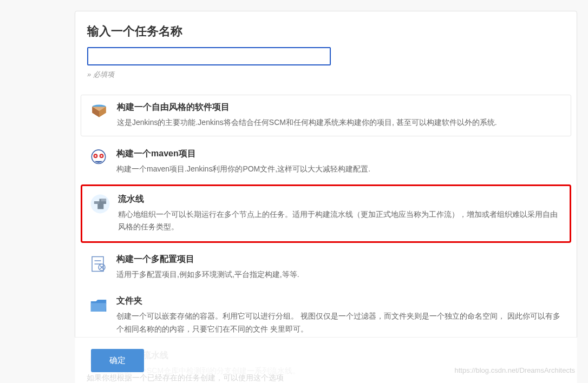 The height and width of the screenshot is (383, 588). I want to click on task-name-input, so click(209, 56).